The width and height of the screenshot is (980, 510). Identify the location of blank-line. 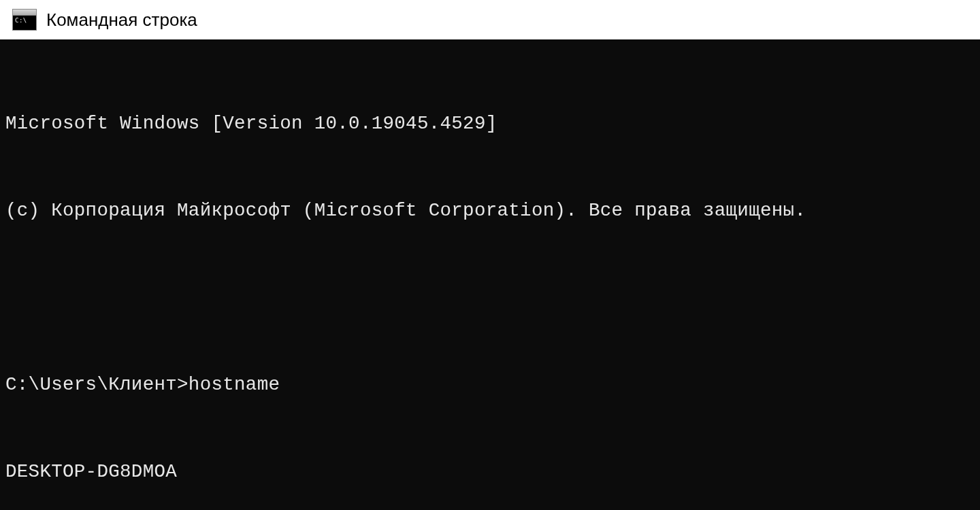
(493, 298).